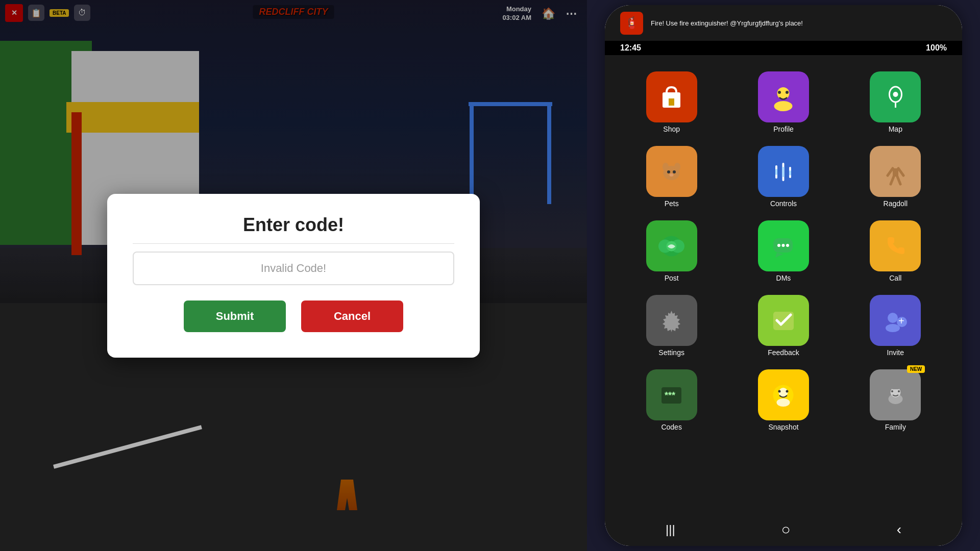  What do you see at coordinates (672, 171) in the screenshot?
I see `app-icon-pets` at bounding box center [672, 171].